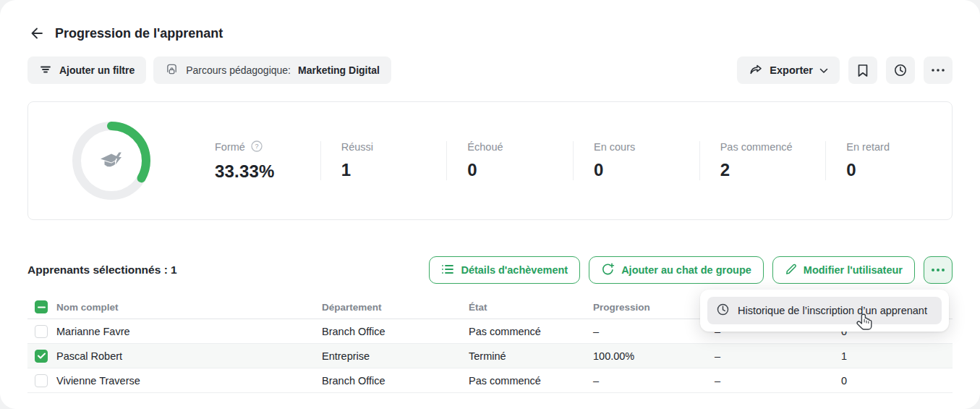 Image resolution: width=980 pixels, height=409 pixels. What do you see at coordinates (938, 270) in the screenshot?
I see `more-selection-actions-button` at bounding box center [938, 270].